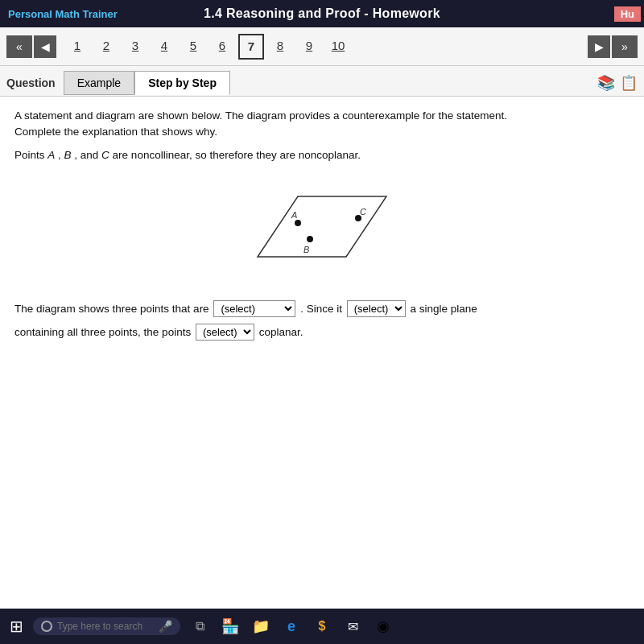  Describe the element at coordinates (322, 626) in the screenshot. I see `currency-icon: $` at that location.